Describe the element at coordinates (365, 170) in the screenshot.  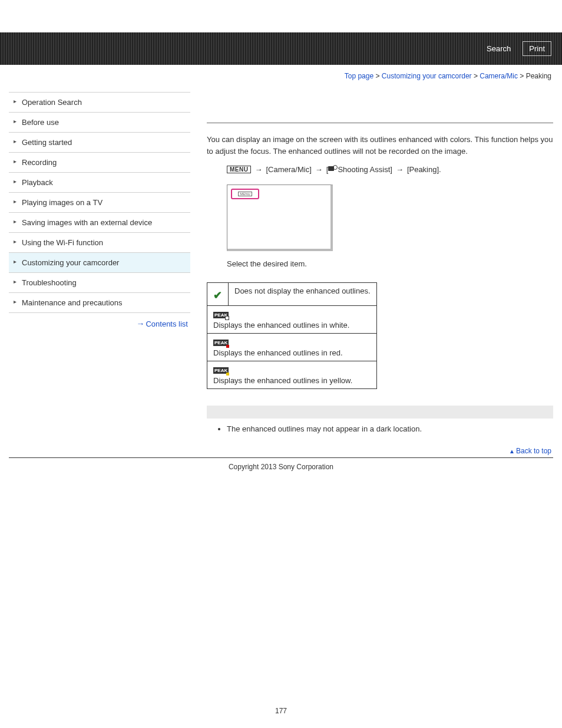
I see `path-shooting-text: Shooting Assist]` at that location.